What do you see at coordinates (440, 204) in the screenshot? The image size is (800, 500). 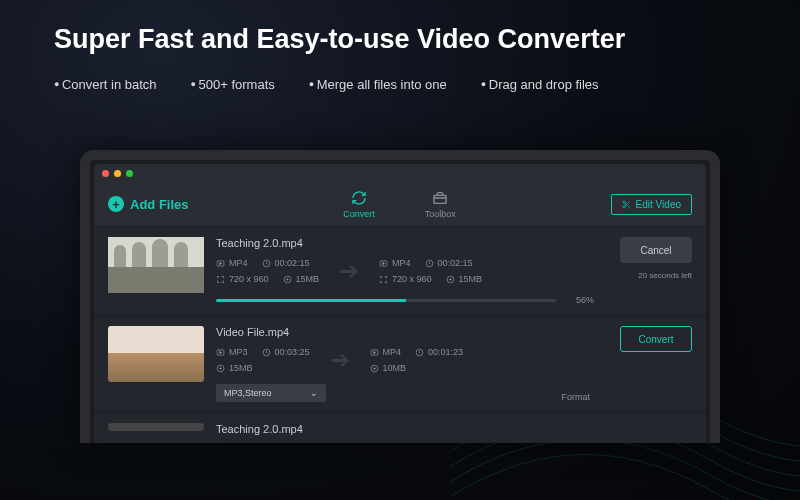 I see `tab-toolbox: Toolbox` at bounding box center [440, 204].